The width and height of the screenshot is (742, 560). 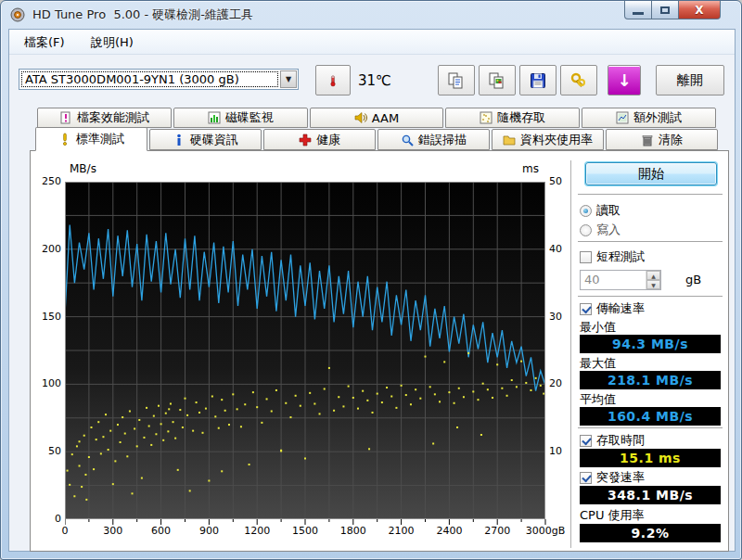 I want to click on tab-folder-usage: 資料夾使用率, so click(x=547, y=139).